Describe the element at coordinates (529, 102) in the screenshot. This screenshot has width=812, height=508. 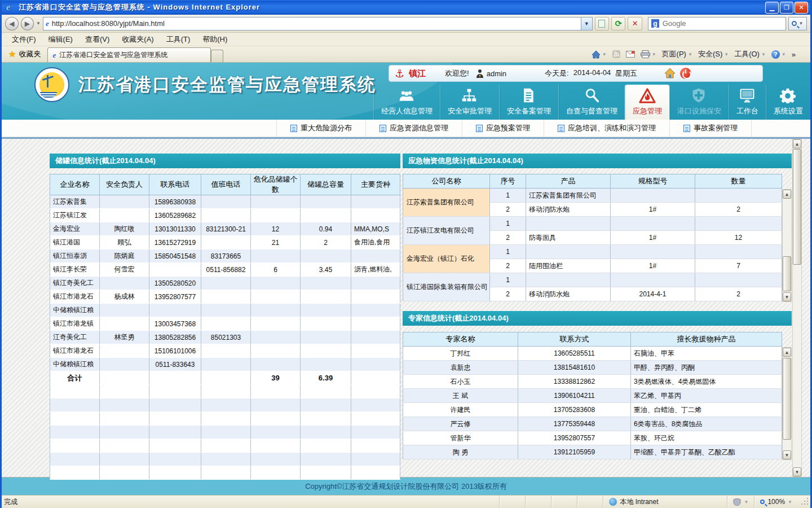
I see `nav-item-3: 安全备案管理` at that location.